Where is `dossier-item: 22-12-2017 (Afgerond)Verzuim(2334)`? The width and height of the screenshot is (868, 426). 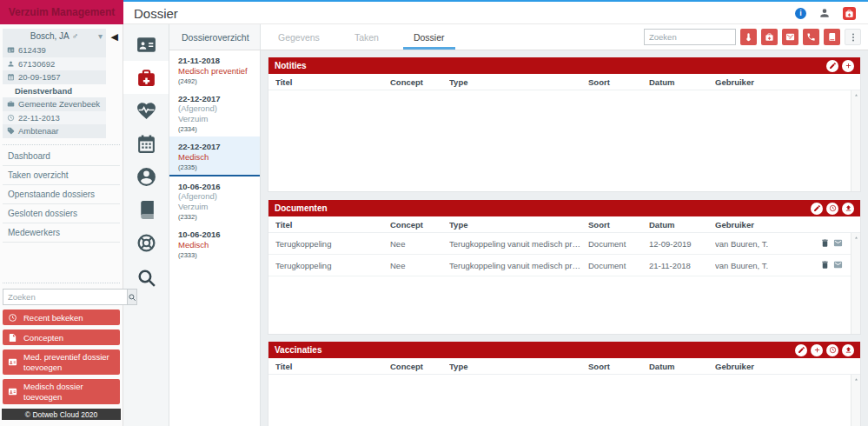
dossier-item: 22-12-2017 (Afgerond)Verzuim(2334) is located at coordinates (215, 113).